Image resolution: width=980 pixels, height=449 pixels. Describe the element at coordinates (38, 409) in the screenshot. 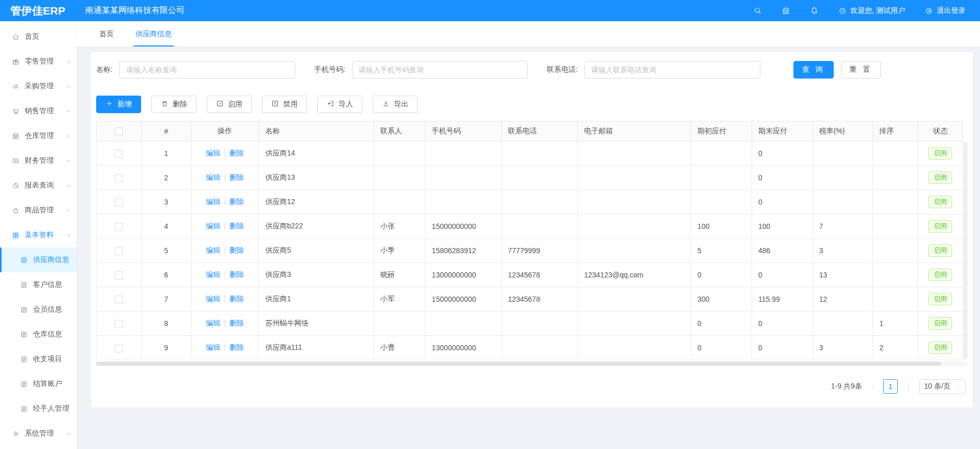

I see `sidebar-item-handler-mgmt: 经手人管理` at that location.